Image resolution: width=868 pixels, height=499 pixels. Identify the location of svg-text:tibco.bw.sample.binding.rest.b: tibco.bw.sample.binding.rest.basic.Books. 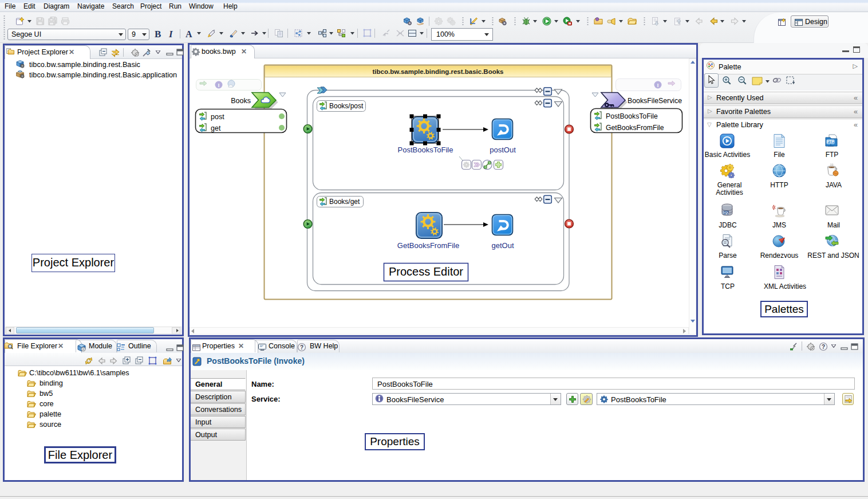
(439, 72).